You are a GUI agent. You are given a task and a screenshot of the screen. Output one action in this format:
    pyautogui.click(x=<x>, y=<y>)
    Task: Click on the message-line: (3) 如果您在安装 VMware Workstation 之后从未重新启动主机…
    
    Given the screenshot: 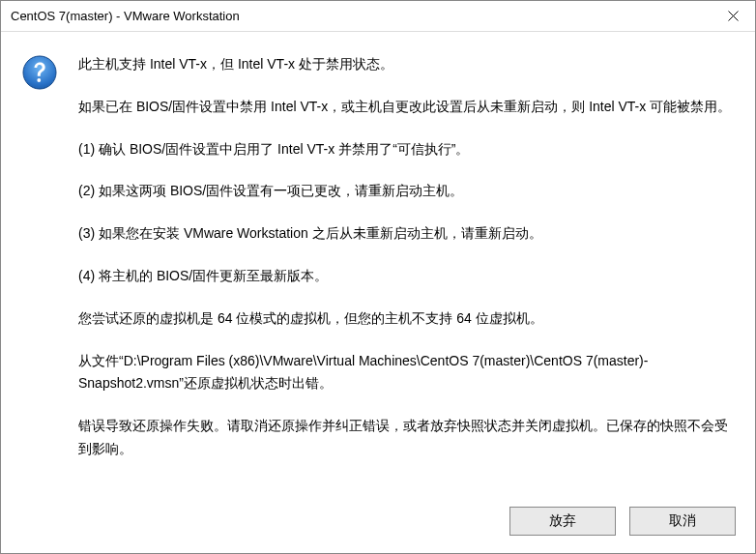 What is the action you would take?
    pyautogui.click(x=405, y=234)
    